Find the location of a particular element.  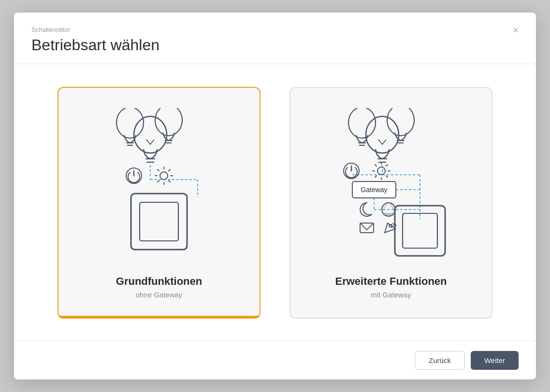

advanced-card-title: Erweiterte Funktionen is located at coordinates (391, 281).